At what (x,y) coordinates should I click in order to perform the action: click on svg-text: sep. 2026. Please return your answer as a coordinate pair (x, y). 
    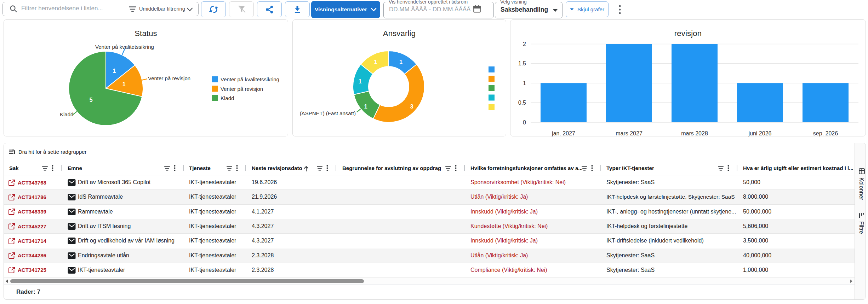
    Looking at the image, I should click on (826, 134).